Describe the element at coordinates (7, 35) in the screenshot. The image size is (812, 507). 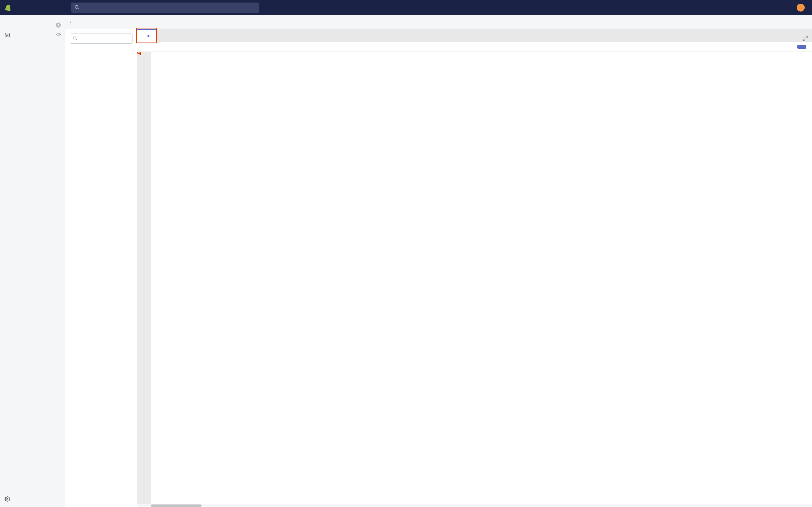
I see `store-icon` at that location.